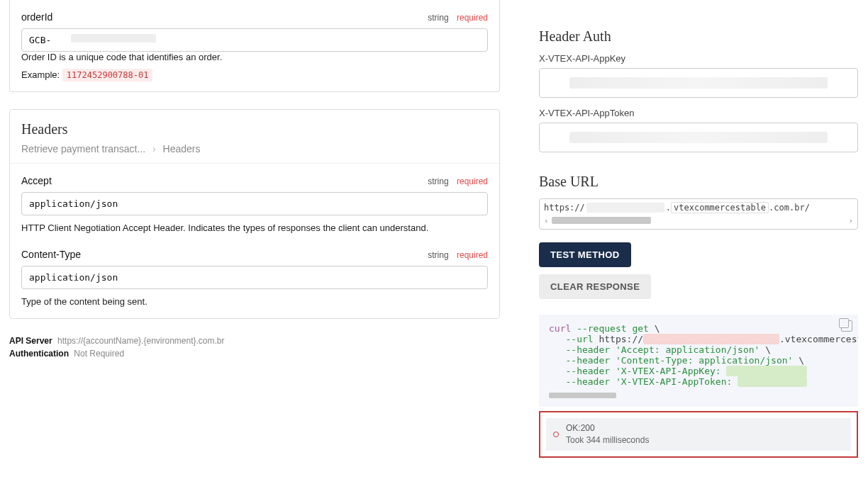 The image size is (868, 501). What do you see at coordinates (699, 137) in the screenshot?
I see `redacted-apptoken` at bounding box center [699, 137].